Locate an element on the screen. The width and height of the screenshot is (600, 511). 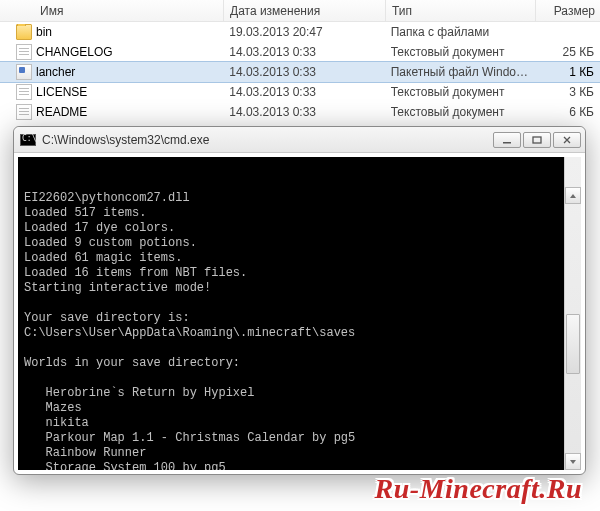
close-button is located at coordinates (567, 140).